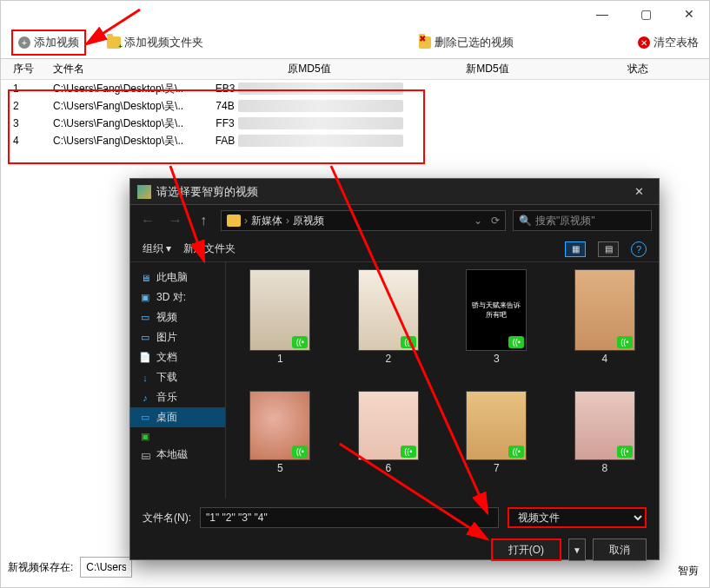 The image size is (710, 588). I want to click on open-button: 打开(O), so click(527, 550).